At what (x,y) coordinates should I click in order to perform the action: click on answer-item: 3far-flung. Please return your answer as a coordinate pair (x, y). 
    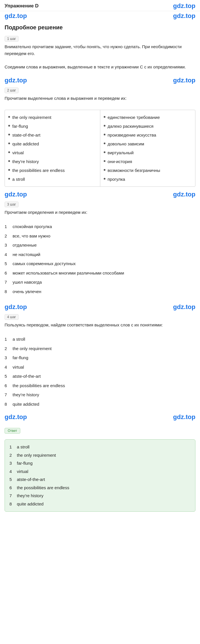
    Looking at the image, I should click on (100, 464).